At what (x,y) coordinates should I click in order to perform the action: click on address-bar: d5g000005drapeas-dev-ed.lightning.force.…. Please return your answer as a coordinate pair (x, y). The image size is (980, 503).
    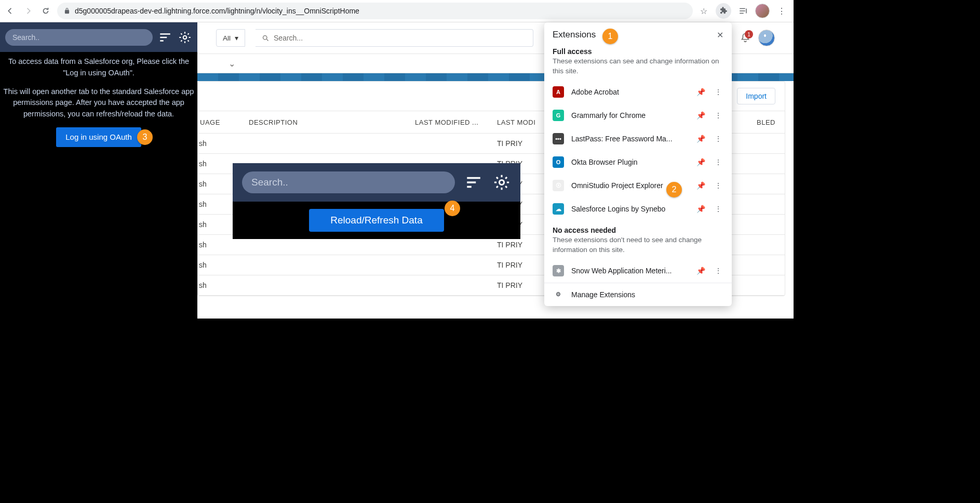
    Looking at the image, I should click on (375, 11).